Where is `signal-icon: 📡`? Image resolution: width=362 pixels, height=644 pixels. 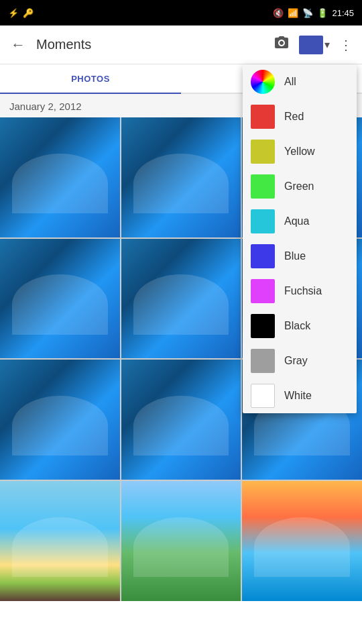 signal-icon: 📡 is located at coordinates (308, 13).